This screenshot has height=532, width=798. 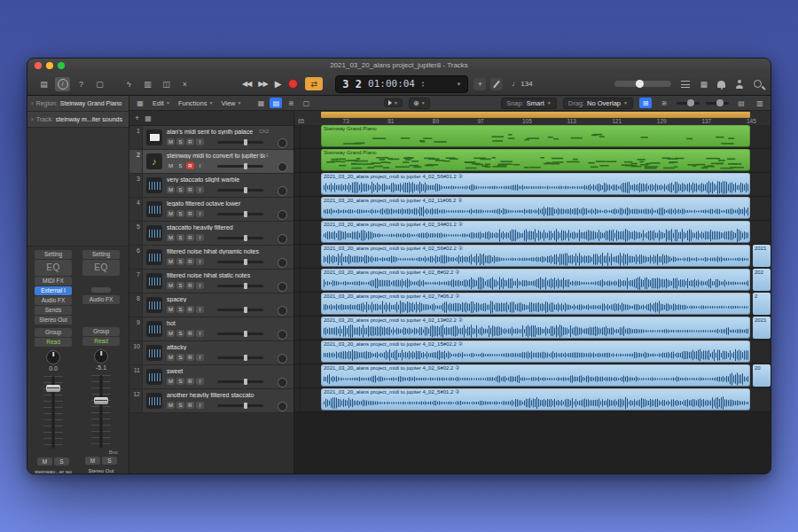 What do you see at coordinates (276, 103) in the screenshot?
I see `catch-playhead-icon: ▤` at bounding box center [276, 103].